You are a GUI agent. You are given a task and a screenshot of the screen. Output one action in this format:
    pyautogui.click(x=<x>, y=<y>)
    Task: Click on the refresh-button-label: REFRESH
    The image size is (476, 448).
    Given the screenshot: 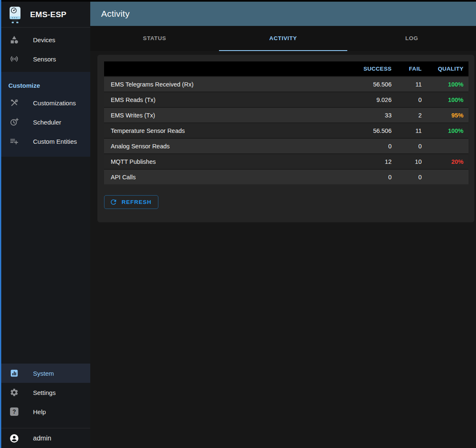 What is the action you would take?
    pyautogui.click(x=137, y=202)
    